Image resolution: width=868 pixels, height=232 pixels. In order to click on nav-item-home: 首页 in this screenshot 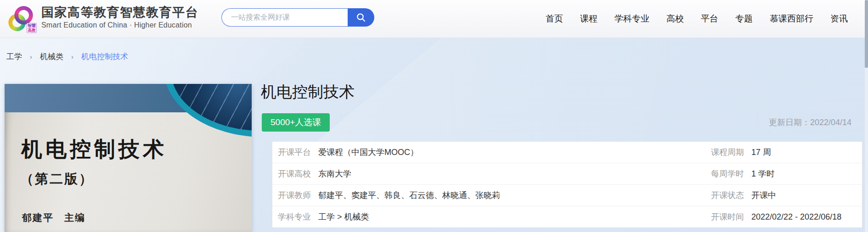, I will do `click(554, 19)`.